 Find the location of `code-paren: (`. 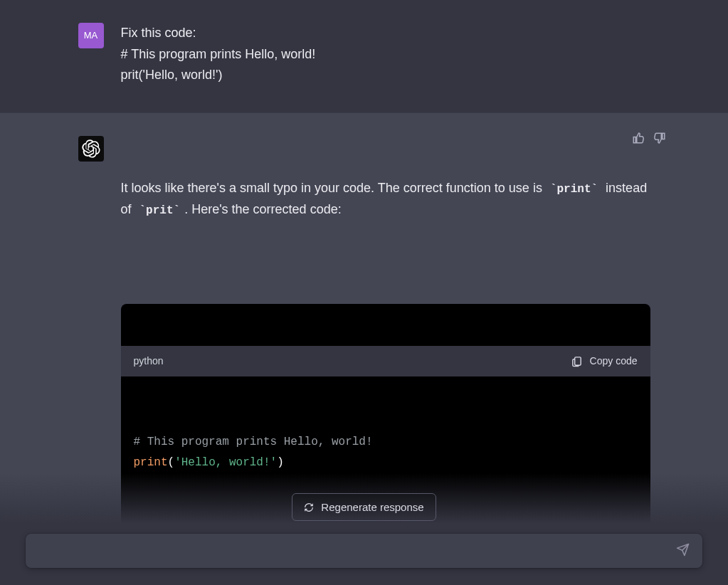

code-paren: ( is located at coordinates (172, 463).